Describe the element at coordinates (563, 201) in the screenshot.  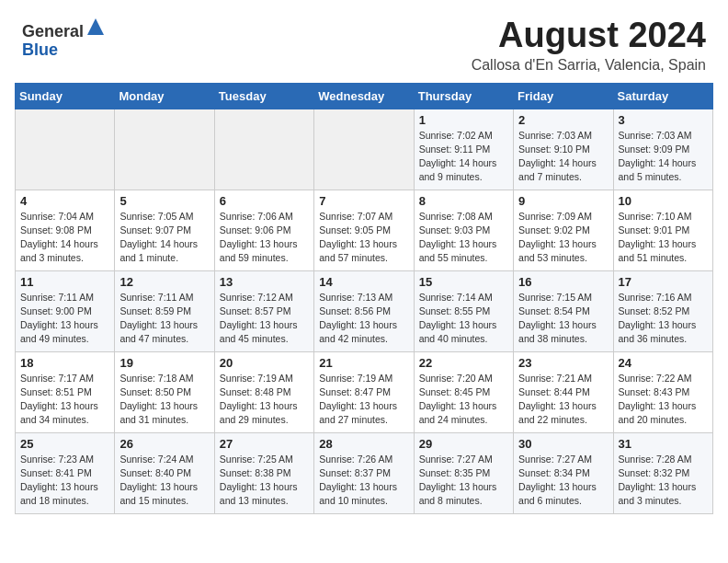
I see `day-number: 9` at that location.